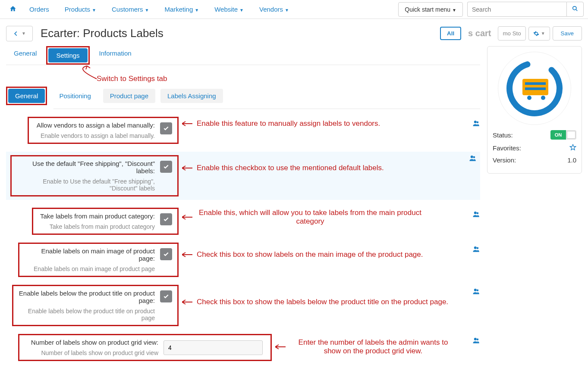  Describe the element at coordinates (13, 9) in the screenshot. I see `home-icon` at that location.